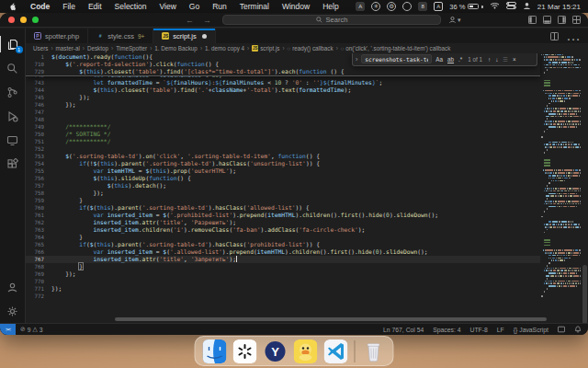  What do you see at coordinates (39, 64) in the screenshot?
I see `line-number: 710` at bounding box center [39, 64].